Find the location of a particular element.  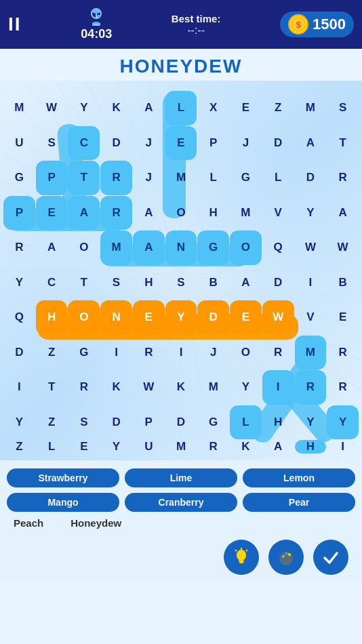

word-list-section: StrawberryLimeLemonMangoCranberryPear Pe… is located at coordinates (181, 498).